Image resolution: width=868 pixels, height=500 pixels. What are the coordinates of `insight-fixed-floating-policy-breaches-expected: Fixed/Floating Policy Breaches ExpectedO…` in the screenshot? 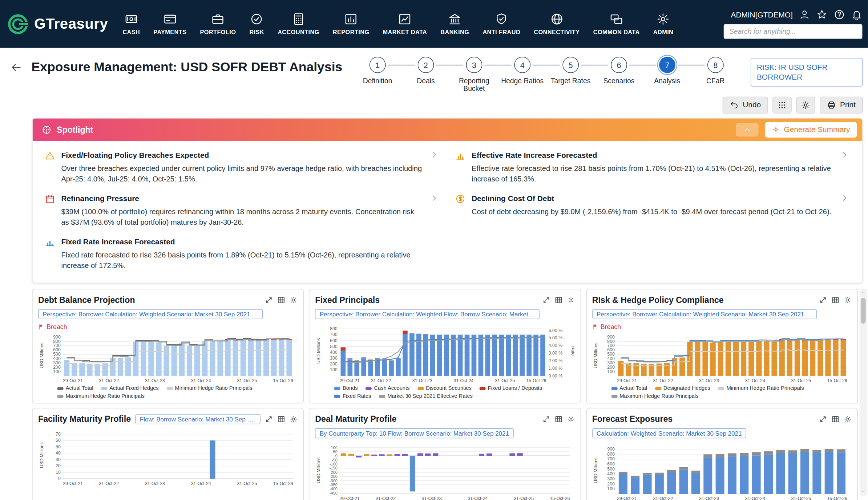 It's located at (242, 168).